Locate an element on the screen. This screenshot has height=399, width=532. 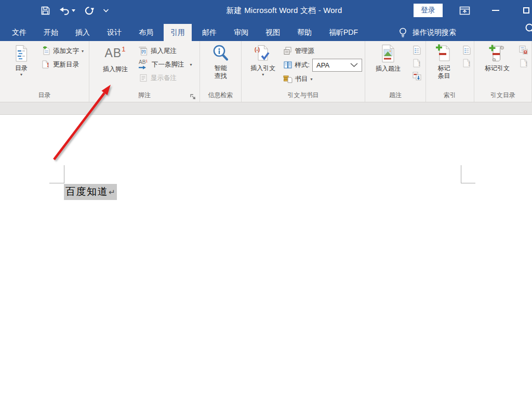
bibliography-label: 书目 is located at coordinates (301, 79).